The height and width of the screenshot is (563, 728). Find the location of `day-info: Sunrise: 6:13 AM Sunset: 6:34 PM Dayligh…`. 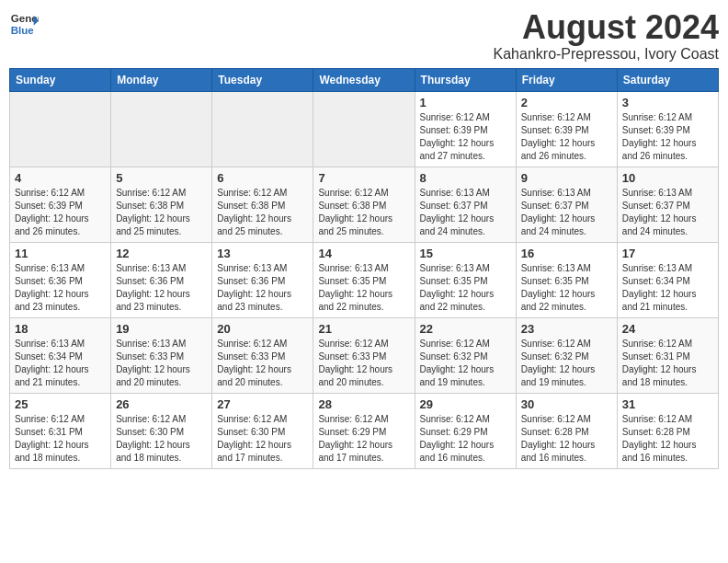

day-info: Sunrise: 6:13 AM Sunset: 6:34 PM Dayligh… is located at coordinates (667, 288).